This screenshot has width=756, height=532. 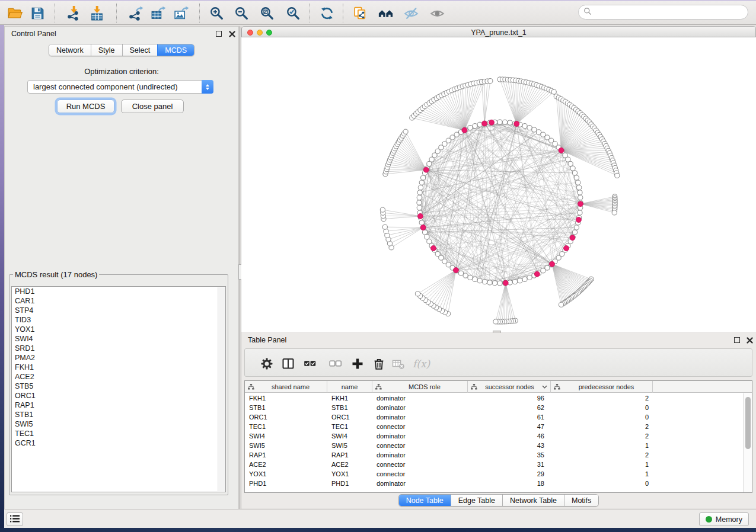 What do you see at coordinates (122, 71) in the screenshot?
I see `optimization-label: Optimization criterion:` at bounding box center [122, 71].